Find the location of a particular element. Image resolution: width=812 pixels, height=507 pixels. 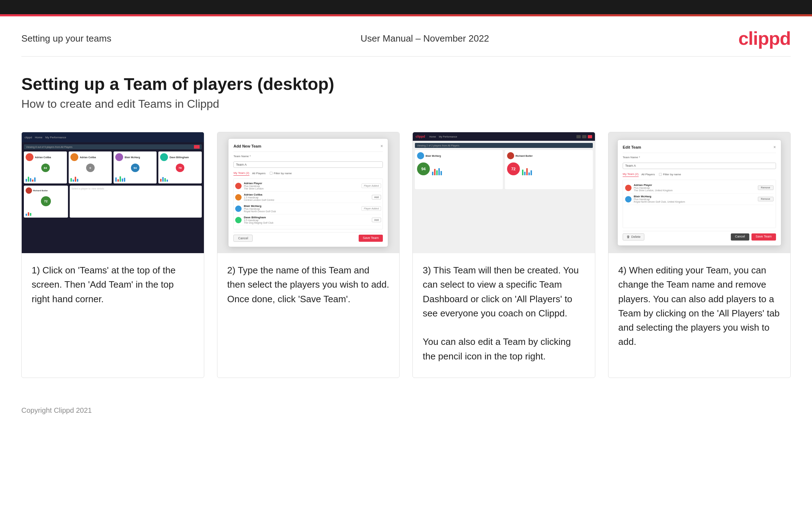

card-2-text: 2) Type the name of this Team and then s… is located at coordinates (309, 315).